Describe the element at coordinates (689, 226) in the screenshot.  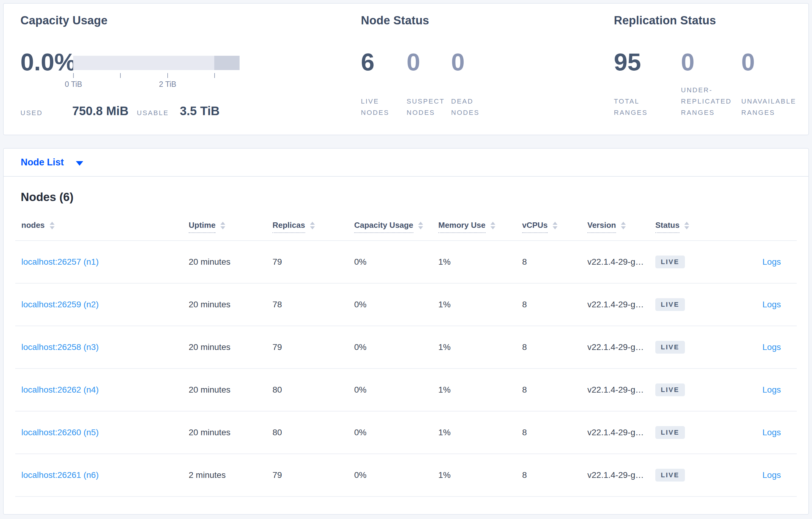
I see `column-header-status: Status` at that location.